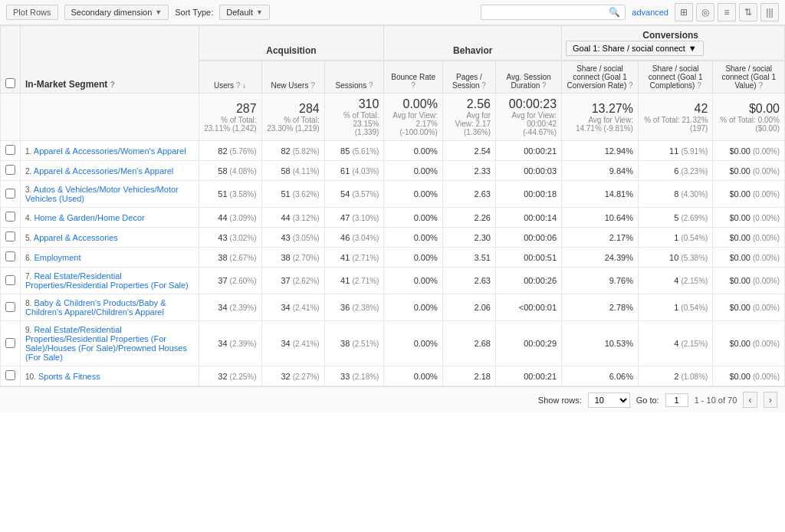 Image resolution: width=785 pixels, height=532 pixels. What do you see at coordinates (103, 171) in the screenshot?
I see `segment-link: Apparel & Accessories/Men's Apparel` at bounding box center [103, 171].